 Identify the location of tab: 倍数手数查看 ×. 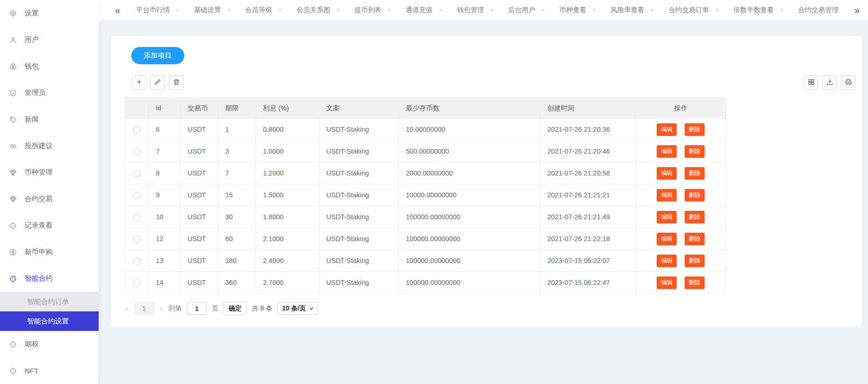
(759, 10).